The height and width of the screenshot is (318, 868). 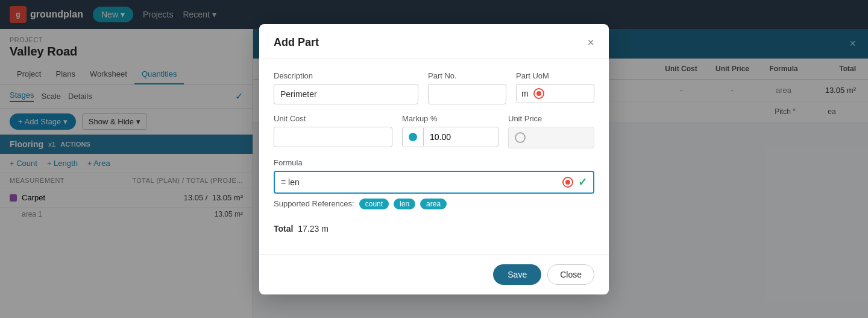 What do you see at coordinates (434, 88) in the screenshot?
I see `form-row-1: Description Part No. Part UoM m` at bounding box center [434, 88].